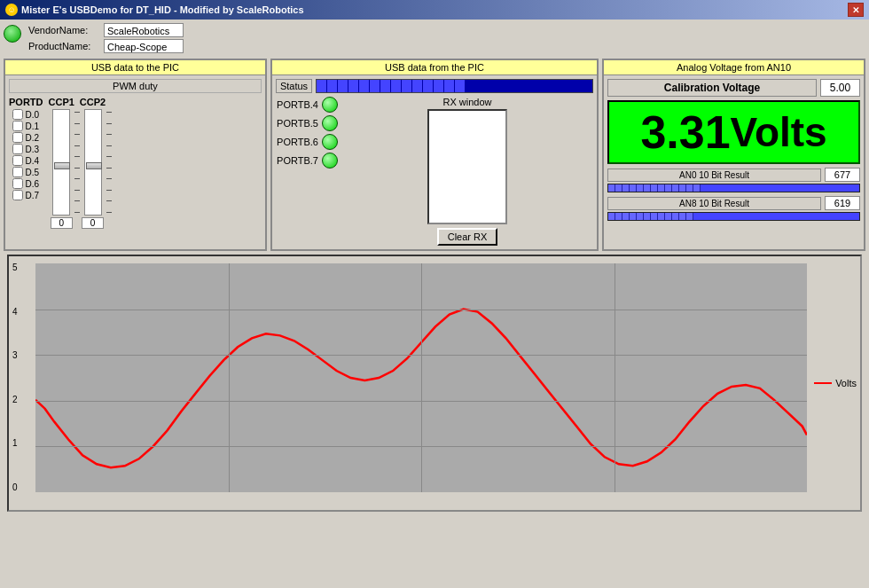 This screenshot has height=588, width=869. What do you see at coordinates (297, 123) in the screenshot?
I see `portb5-label: PORTB.5` at bounding box center [297, 123].